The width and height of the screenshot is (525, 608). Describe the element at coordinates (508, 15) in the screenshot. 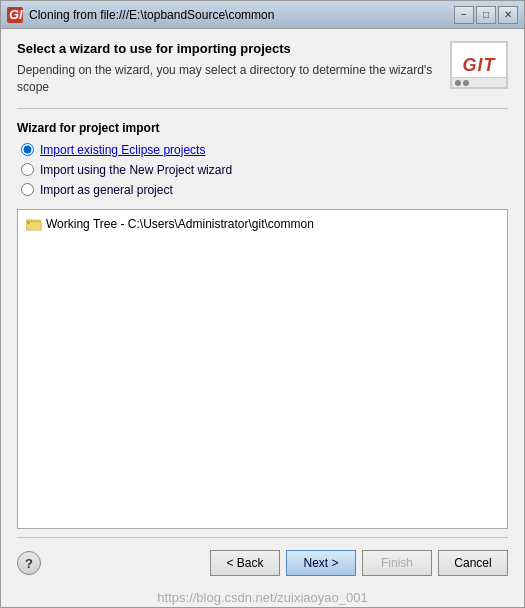

I see `close-button: ✕` at that location.